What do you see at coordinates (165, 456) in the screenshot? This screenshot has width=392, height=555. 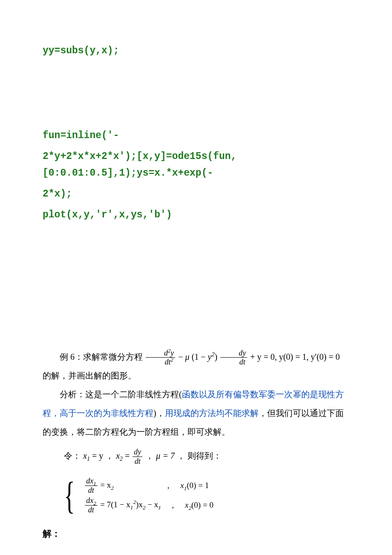 I see `mu-eq-7: μ = 7` at bounding box center [165, 456].